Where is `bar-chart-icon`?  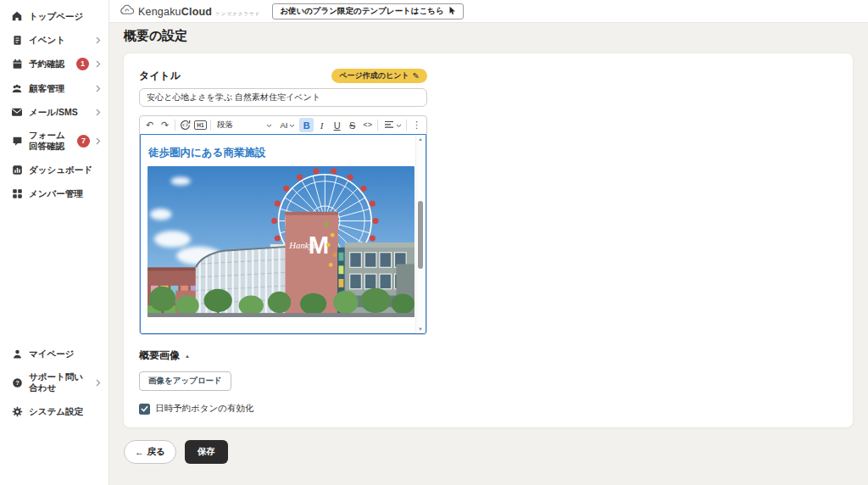 bar-chart-icon is located at coordinates (17, 170).